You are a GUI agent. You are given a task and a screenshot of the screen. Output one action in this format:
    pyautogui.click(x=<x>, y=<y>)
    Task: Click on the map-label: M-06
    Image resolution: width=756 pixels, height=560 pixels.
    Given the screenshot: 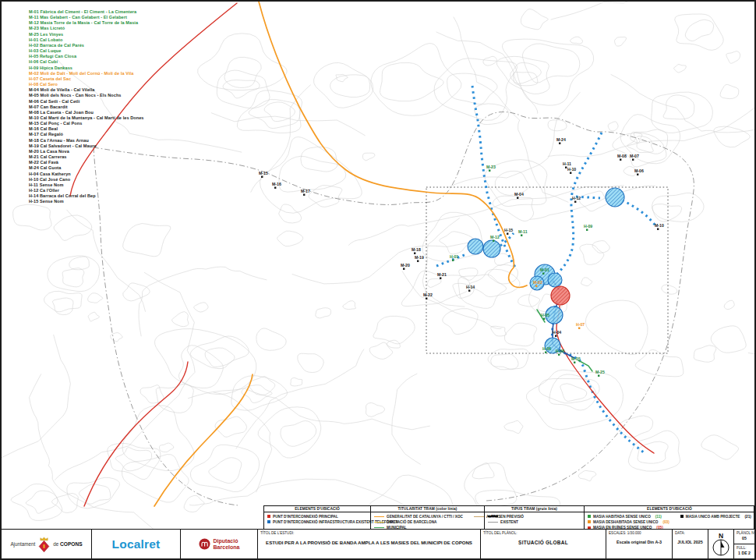 What is the action you would take?
    pyautogui.click(x=639, y=171)
    